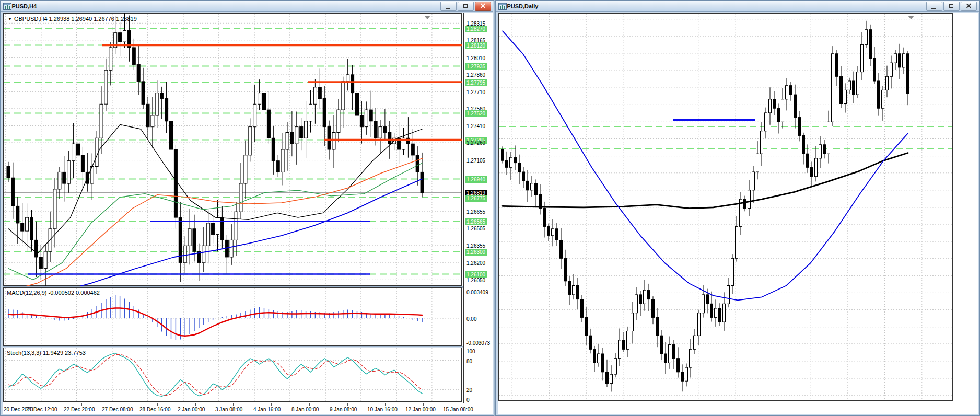  Describe the element at coordinates (421, 410) in the screenshot. I see `time-axis-label: 12 Jan 00:00` at that location.